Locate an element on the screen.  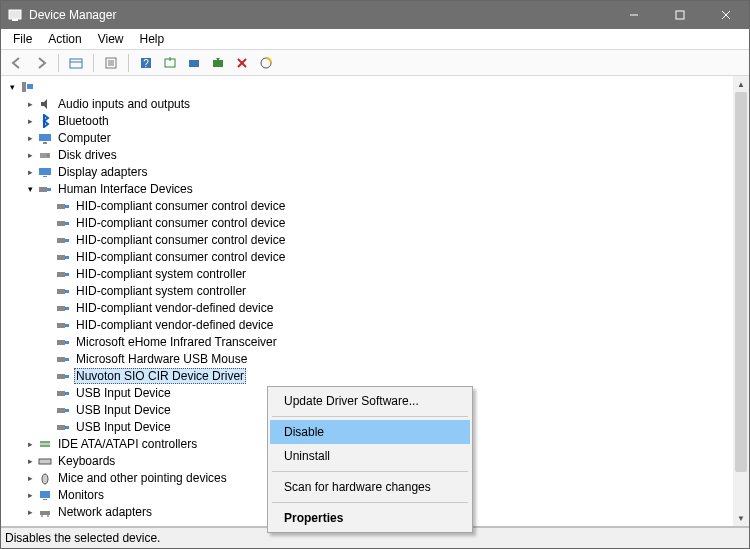
menu-file: File is located at coordinates (22, 39).